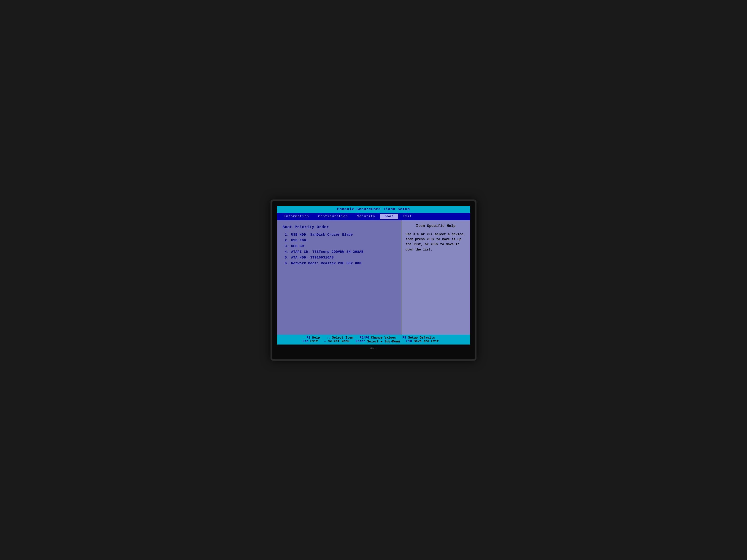  Describe the element at coordinates (374, 217) in the screenshot. I see `nav-bar: InformationConfigurationSecurityBootExit` at that location.